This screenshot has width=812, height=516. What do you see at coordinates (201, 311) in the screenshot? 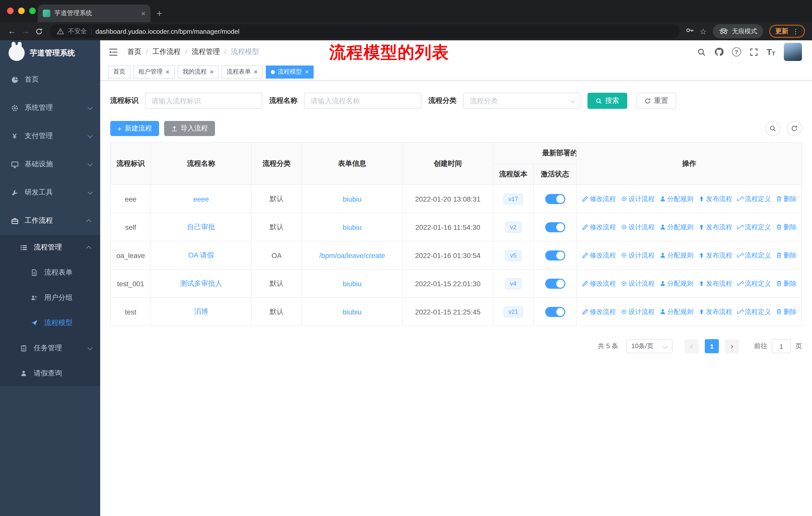
I see `row-name-link: 滔博` at bounding box center [201, 311].